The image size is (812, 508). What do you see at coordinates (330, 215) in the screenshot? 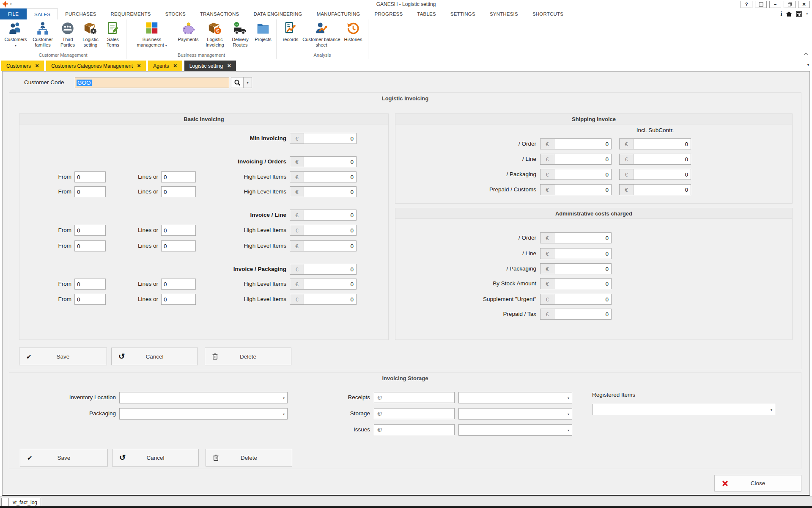
I see `invoice-line-input` at bounding box center [330, 215].